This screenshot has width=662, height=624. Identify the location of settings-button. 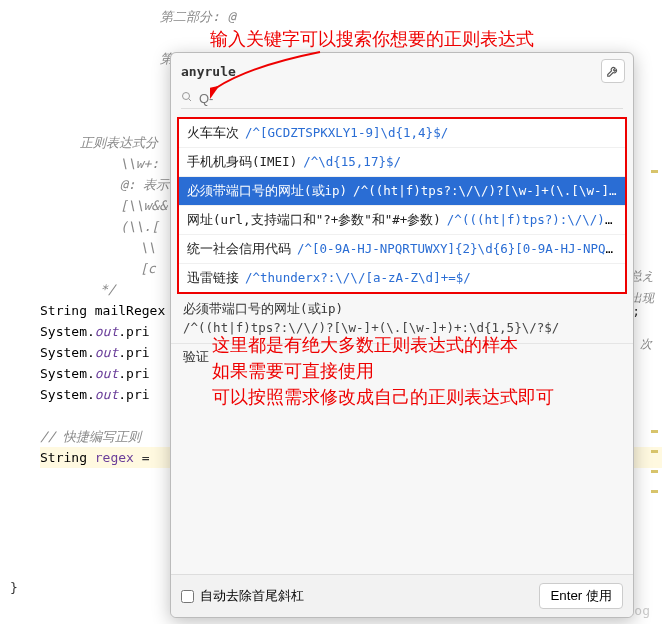
(613, 71).